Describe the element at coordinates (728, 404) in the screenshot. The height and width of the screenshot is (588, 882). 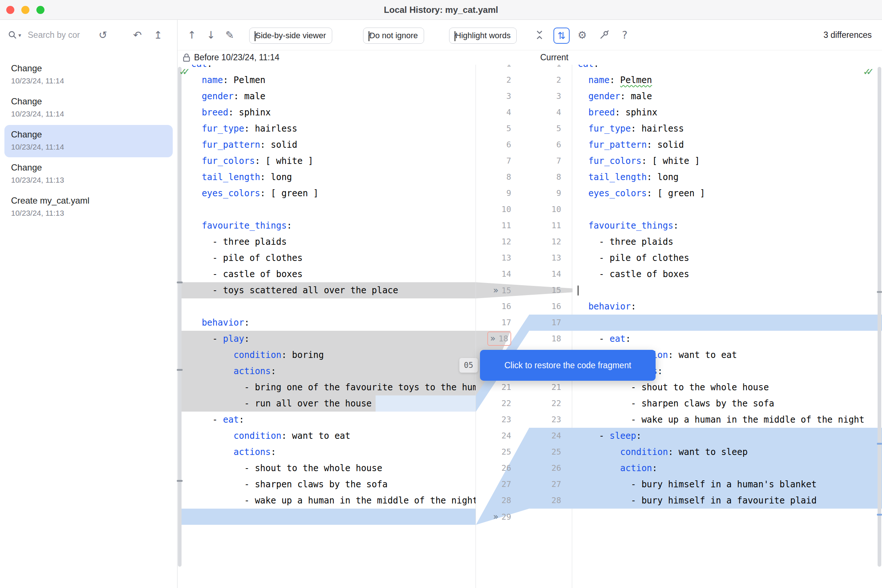
I see `code-line: - sharpen claws by the sofa` at that location.